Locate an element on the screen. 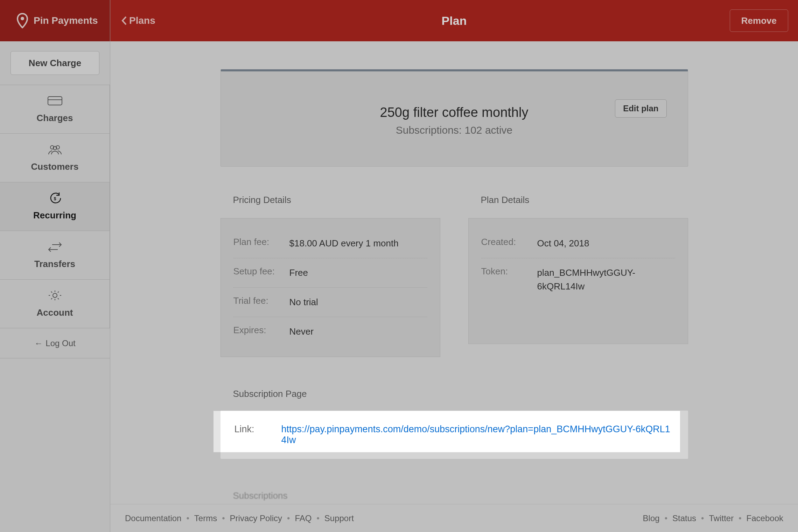 This screenshot has height=532, width=798. kv-row-trial-fee: Trial fee: No trial is located at coordinates (330, 302).